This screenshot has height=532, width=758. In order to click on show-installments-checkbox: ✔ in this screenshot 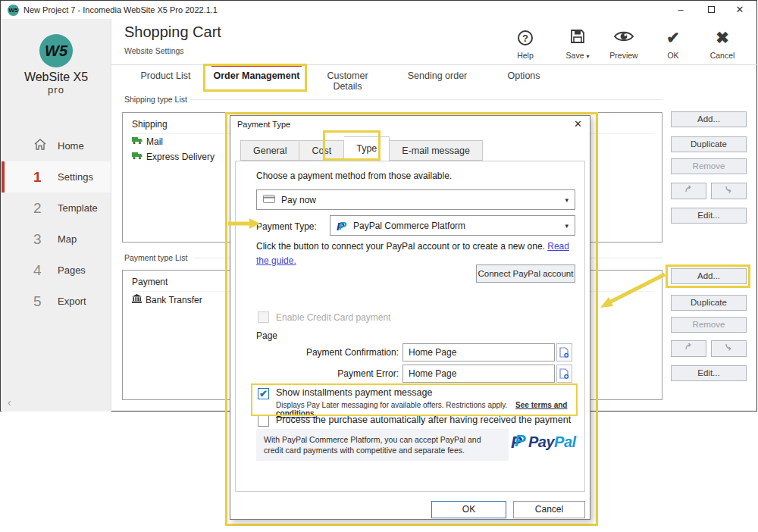, I will do `click(264, 394)`.